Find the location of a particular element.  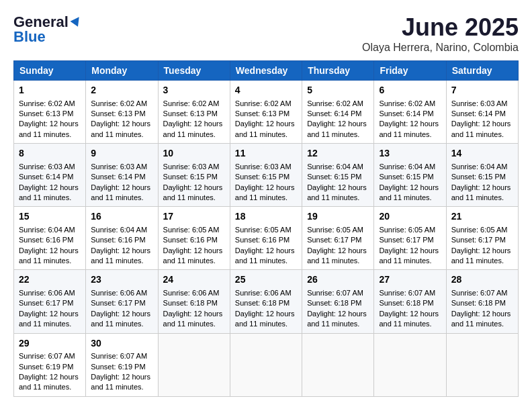

day-number: 15 is located at coordinates (50, 217).